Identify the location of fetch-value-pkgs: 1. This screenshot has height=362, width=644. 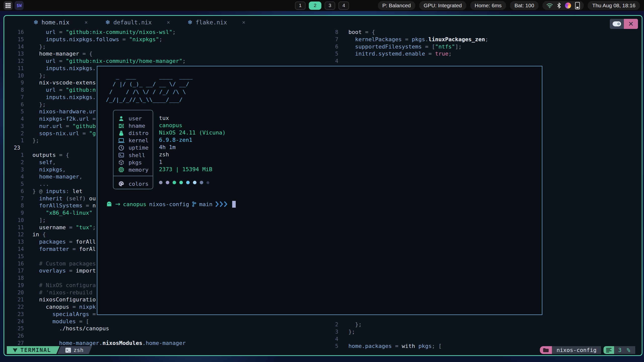
(192, 162).